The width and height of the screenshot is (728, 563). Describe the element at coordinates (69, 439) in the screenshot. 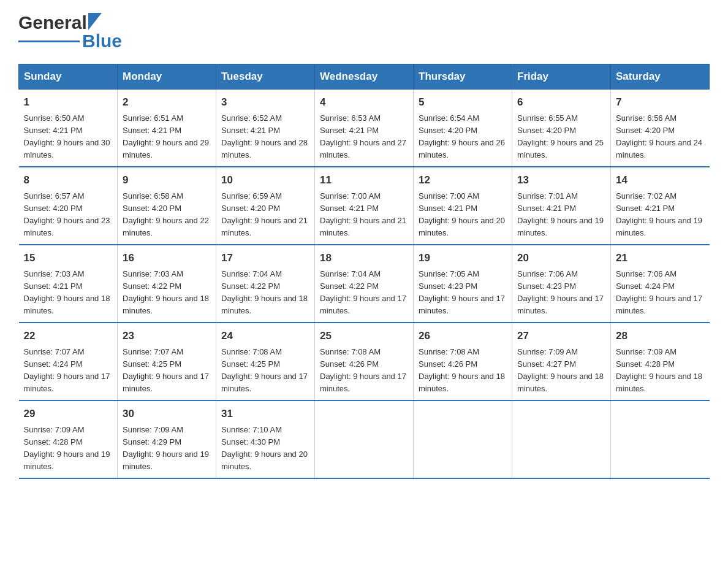

I see `calendar-cell: 29Sunrise: 7:09 AMSunset: 4:28 PMDayligh…` at that location.